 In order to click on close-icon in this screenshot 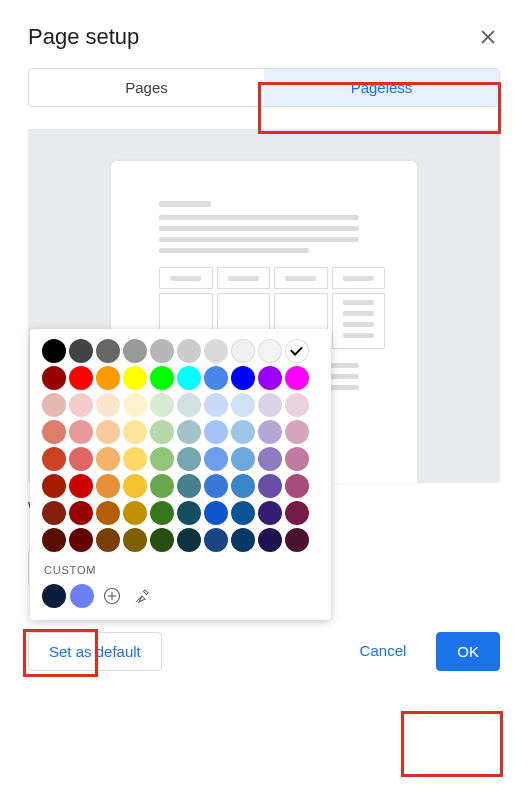, I will do `click(488, 37)`.